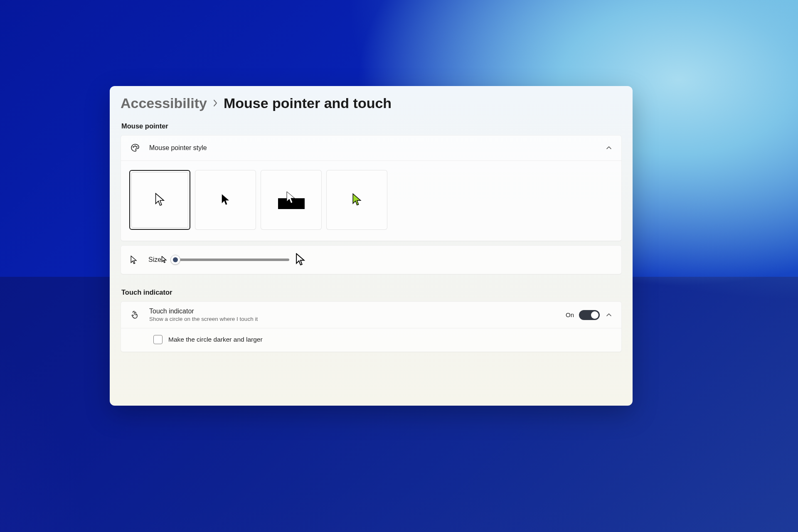 This screenshot has width=798, height=532. Describe the element at coordinates (300, 260) in the screenshot. I see `cursor-max-icon` at that location.